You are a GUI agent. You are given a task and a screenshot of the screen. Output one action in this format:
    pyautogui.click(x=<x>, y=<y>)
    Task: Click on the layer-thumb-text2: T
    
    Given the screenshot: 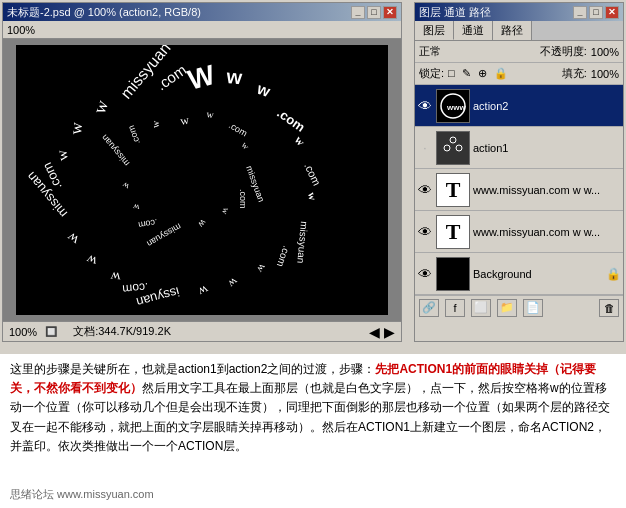 What is the action you would take?
    pyautogui.click(x=453, y=232)
    